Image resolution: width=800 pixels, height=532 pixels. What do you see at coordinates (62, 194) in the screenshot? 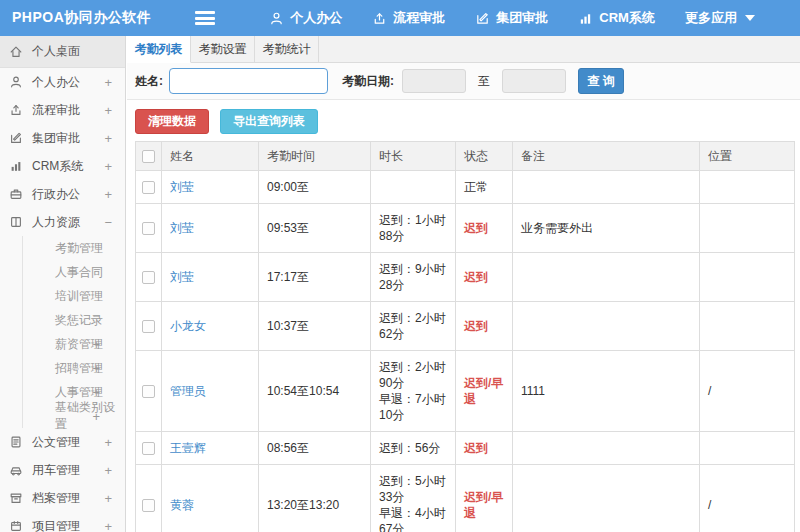
I see `sidebar-item-行政办公: 行政办公+` at bounding box center [62, 194].